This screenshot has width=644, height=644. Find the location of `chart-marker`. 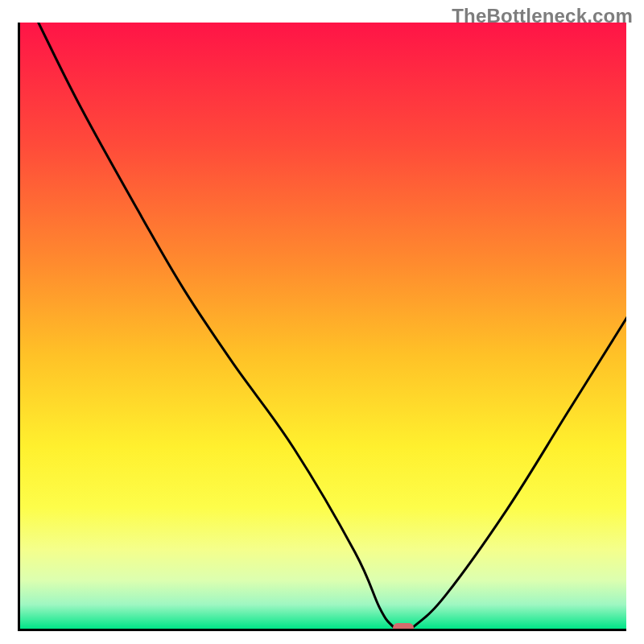

chart-marker is located at coordinates (403, 627).